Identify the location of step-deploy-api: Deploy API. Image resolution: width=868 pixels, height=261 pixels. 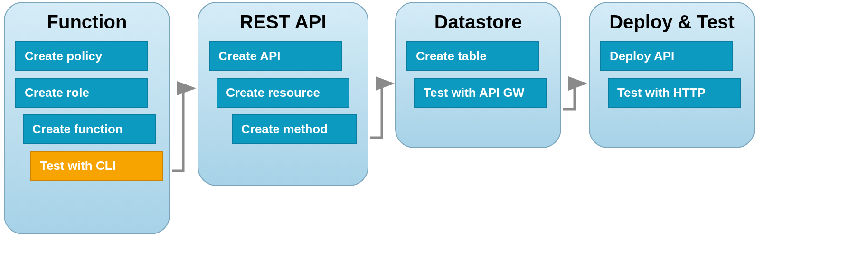
(667, 56).